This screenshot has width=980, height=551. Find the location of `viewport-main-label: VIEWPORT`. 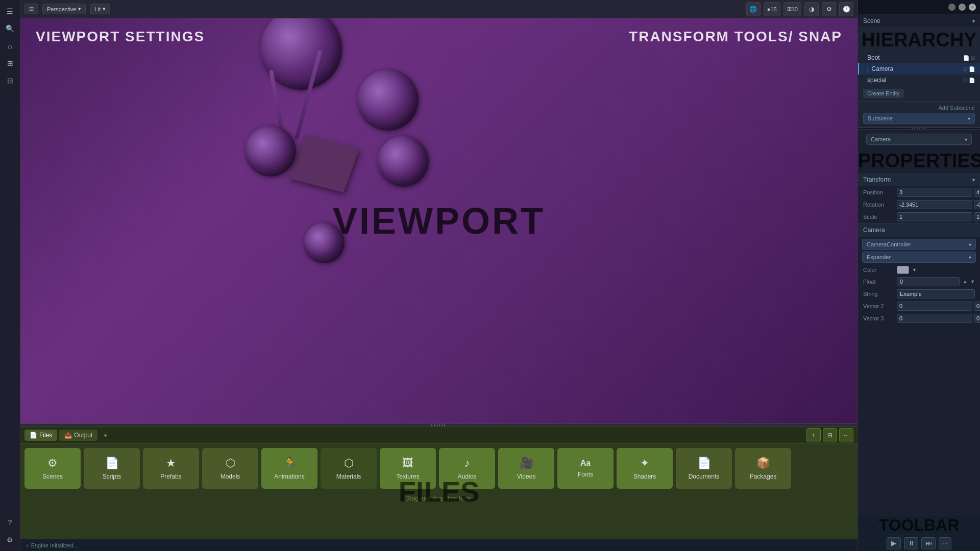

viewport-main-label: VIEWPORT is located at coordinates (439, 221).